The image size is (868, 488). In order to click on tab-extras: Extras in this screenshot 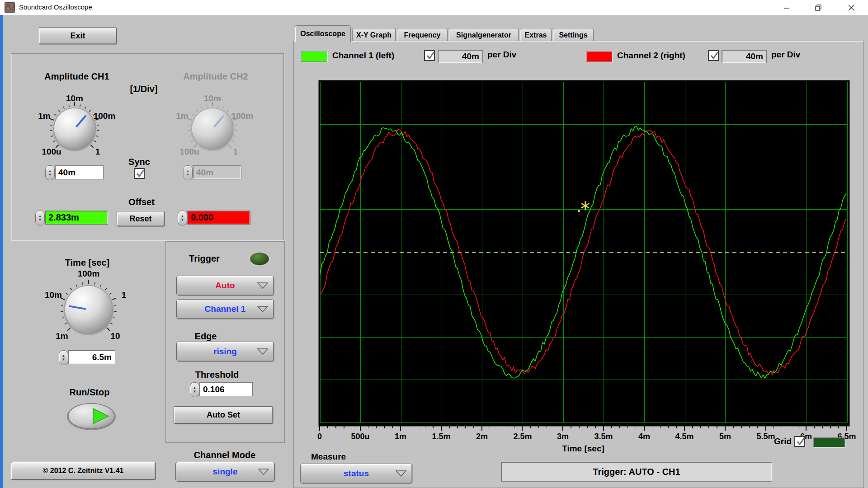, I will do `click(536, 35)`.